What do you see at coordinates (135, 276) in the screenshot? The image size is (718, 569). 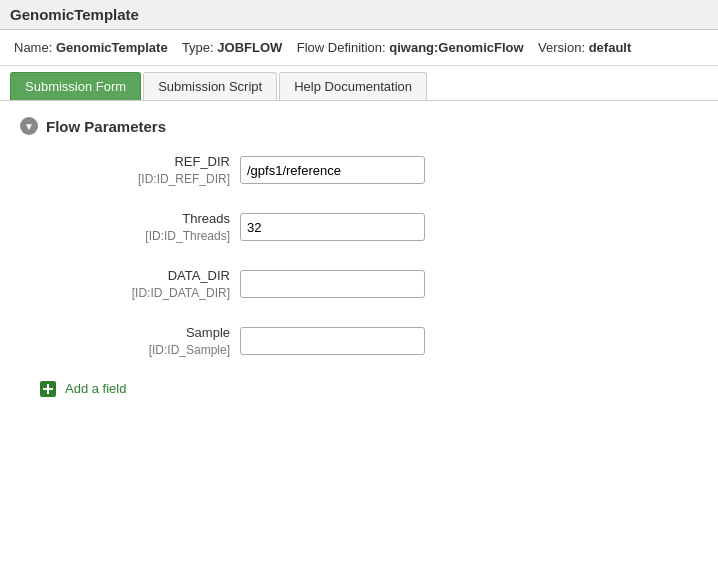 I see `field-name-data-dir: DATA_DIR` at bounding box center [135, 276].